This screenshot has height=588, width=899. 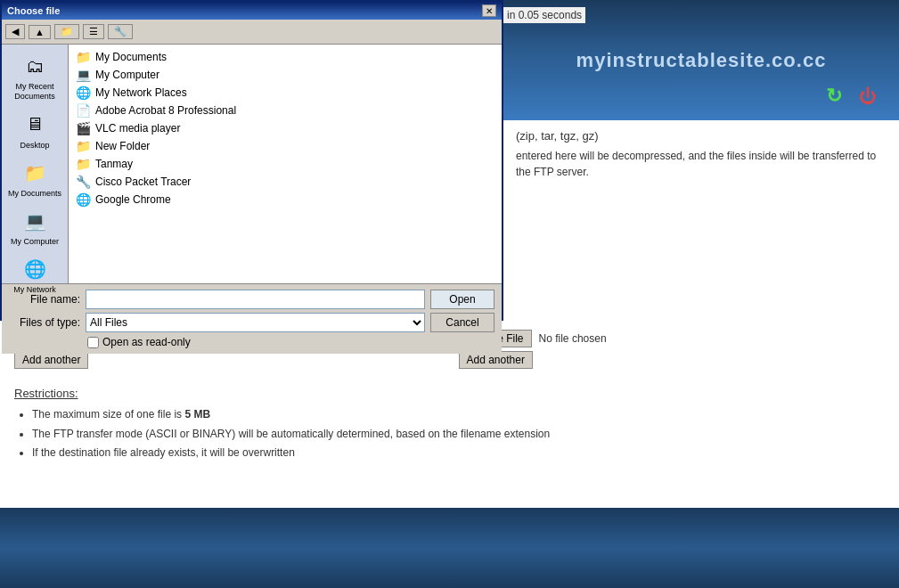 What do you see at coordinates (34, 11) in the screenshot?
I see `dialog-title: Choose file` at bounding box center [34, 11].